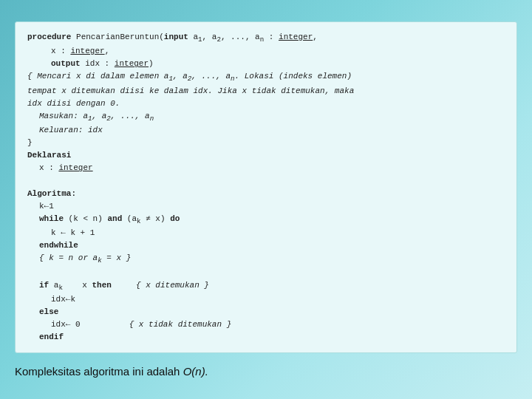 The image size is (532, 399). Describe the element at coordinates (272, 245) in the screenshot. I see `endwhile-line: endwhile` at that location.